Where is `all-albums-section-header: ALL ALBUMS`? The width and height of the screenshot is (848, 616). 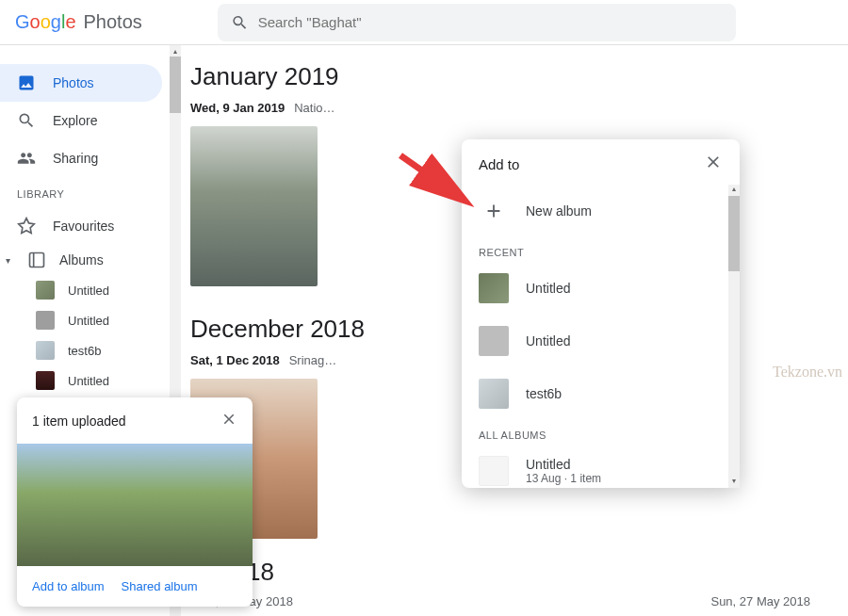
all-albums-section-header: ALL ALBUMS is located at coordinates (601, 432).